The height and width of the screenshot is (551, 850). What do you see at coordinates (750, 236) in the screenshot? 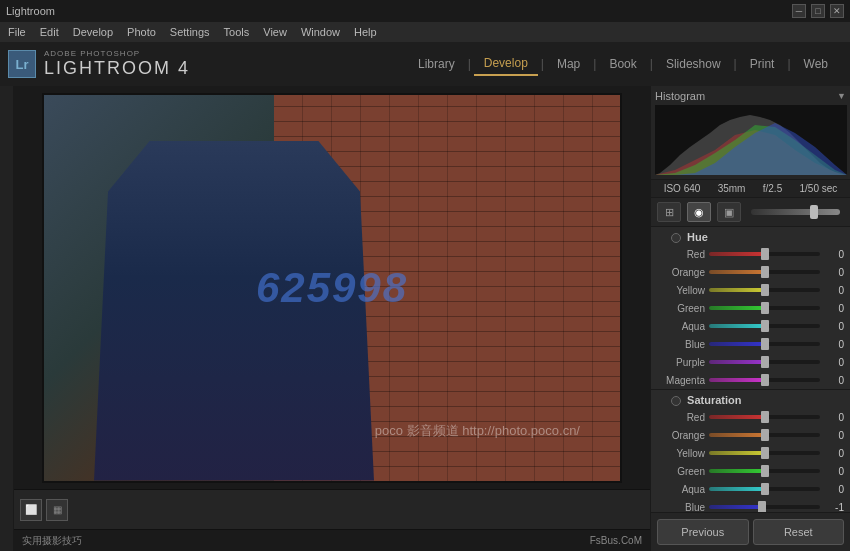
I see `hue-section-title: Hue` at bounding box center [750, 236].